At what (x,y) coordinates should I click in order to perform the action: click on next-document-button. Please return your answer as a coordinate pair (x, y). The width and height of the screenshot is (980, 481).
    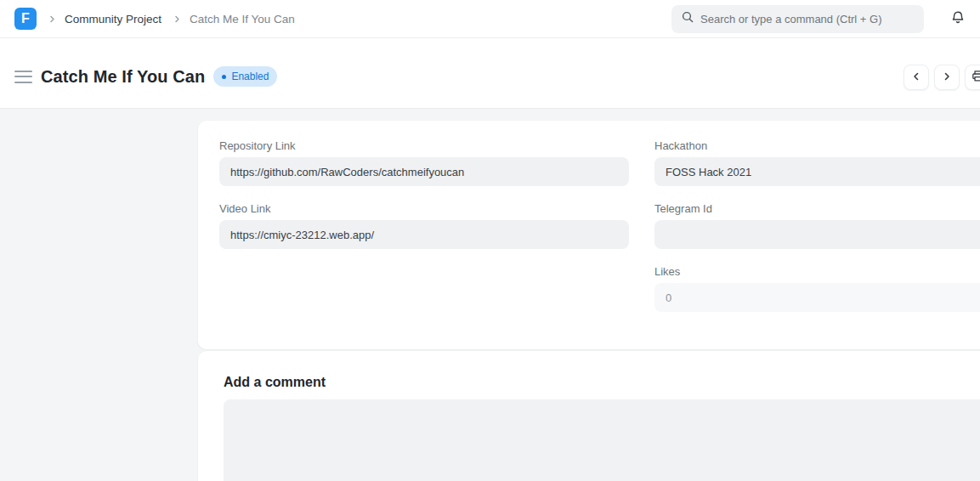
    Looking at the image, I should click on (947, 77).